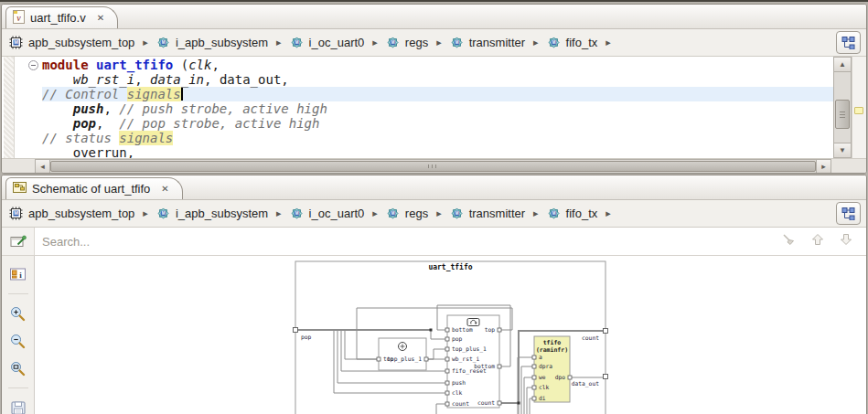 The height and width of the screenshot is (414, 868). I want to click on svg-text: bottom, so click(463, 329).